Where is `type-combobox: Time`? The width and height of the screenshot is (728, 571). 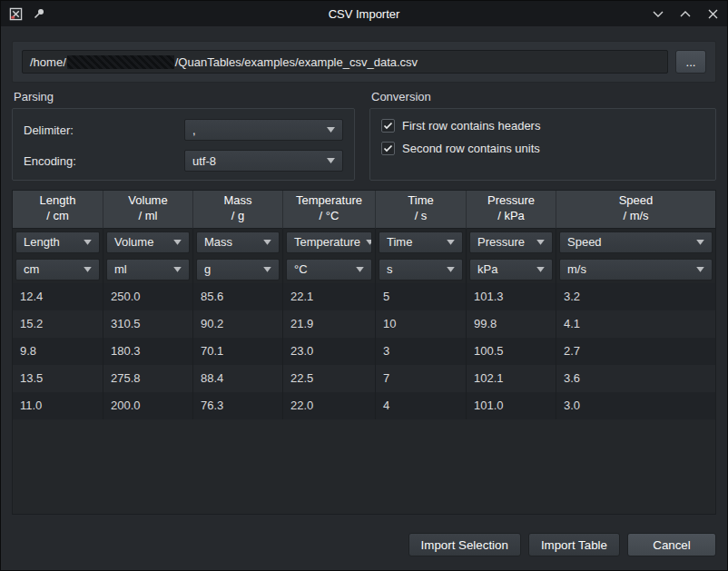
type-combobox: Time is located at coordinates (421, 242).